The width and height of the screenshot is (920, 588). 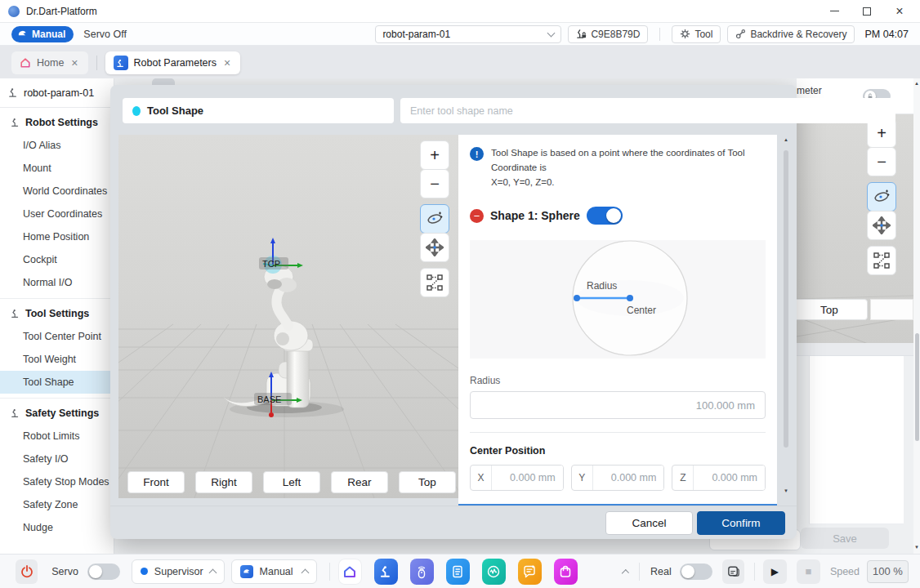 What do you see at coordinates (435, 283) in the screenshot?
I see `measure-button` at bounding box center [435, 283].